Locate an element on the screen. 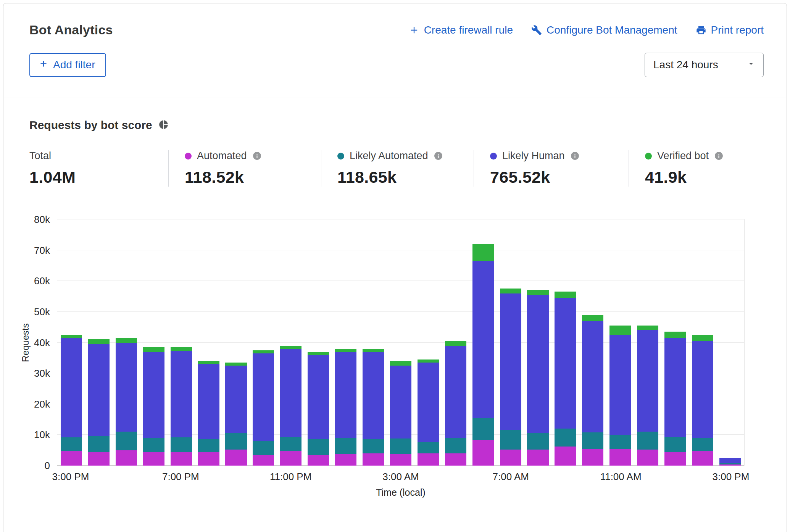  configure-bot-management-link: Configure Bot Management is located at coordinates (604, 30).